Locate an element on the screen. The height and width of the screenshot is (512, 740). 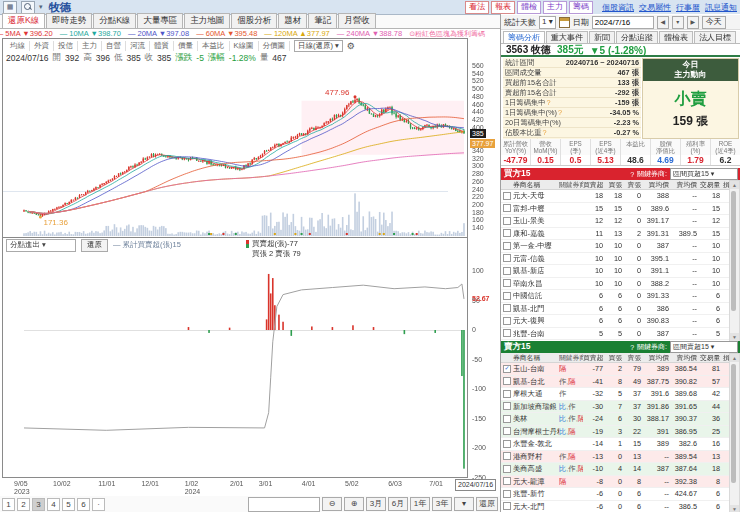
chart-tool-item: 主力 is located at coordinates (90, 46).